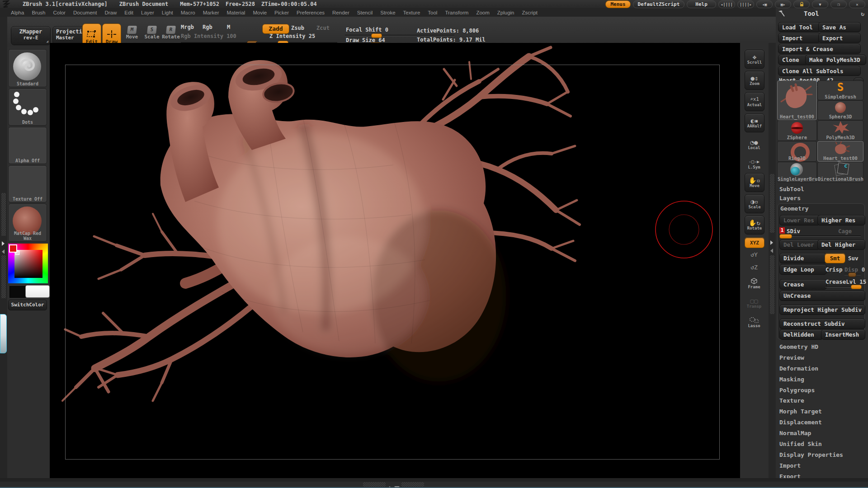  I want to click on del-higher-button: Del Higher, so click(841, 245).